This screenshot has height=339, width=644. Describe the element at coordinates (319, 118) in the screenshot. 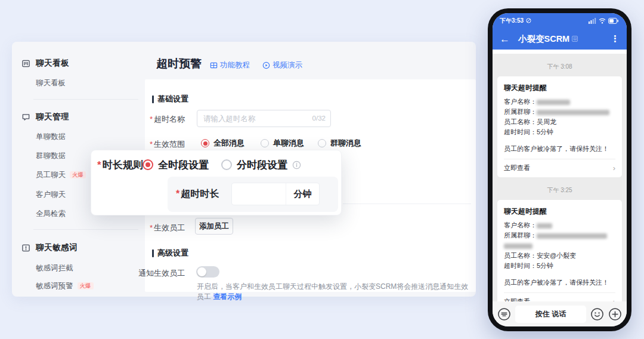

I see `char-counter: 0/32` at that location.